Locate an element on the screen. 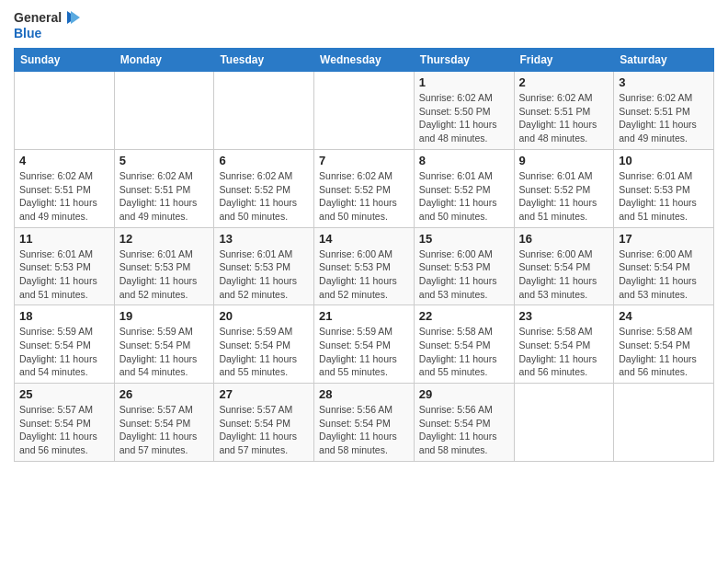 This screenshot has height=563, width=728. calendar-week-3: 11Sunrise: 6:01 AM Sunset: 5:53 PM Dayli… is located at coordinates (364, 267).